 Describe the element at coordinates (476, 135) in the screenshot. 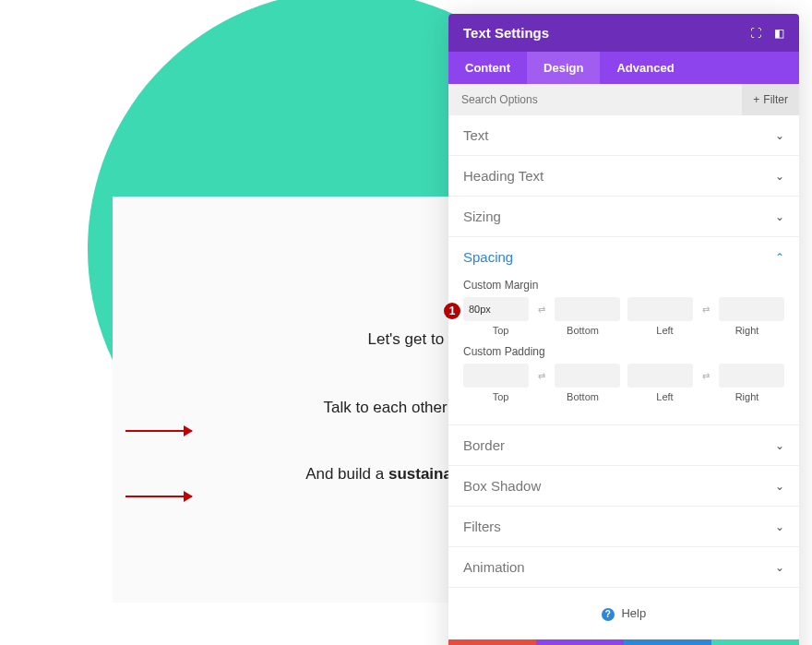

I see `section-label-text: Text` at that location.